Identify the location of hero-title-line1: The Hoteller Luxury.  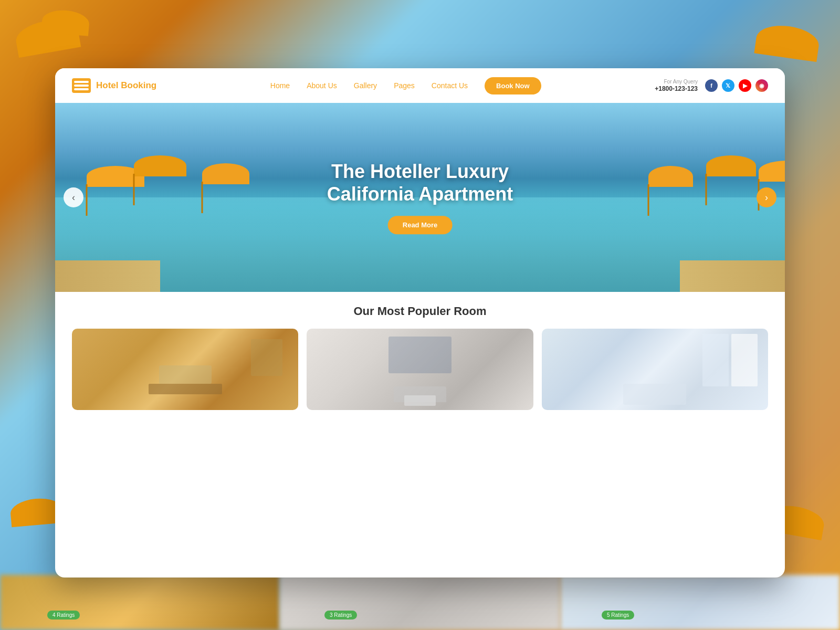
(420, 171).